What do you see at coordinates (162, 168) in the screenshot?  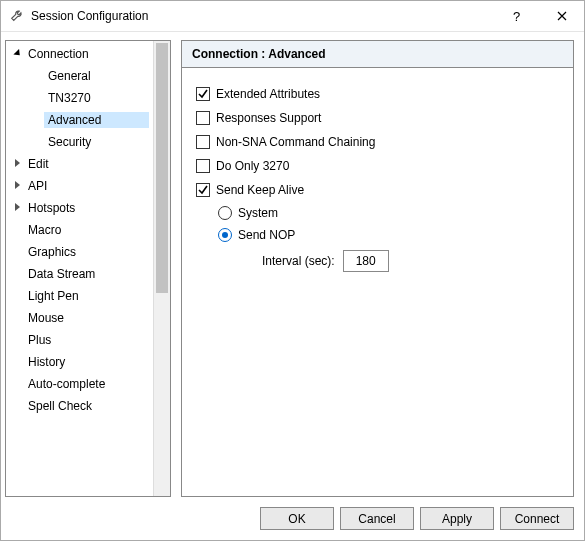 I see `tree-scrollbar-thumb` at bounding box center [162, 168].